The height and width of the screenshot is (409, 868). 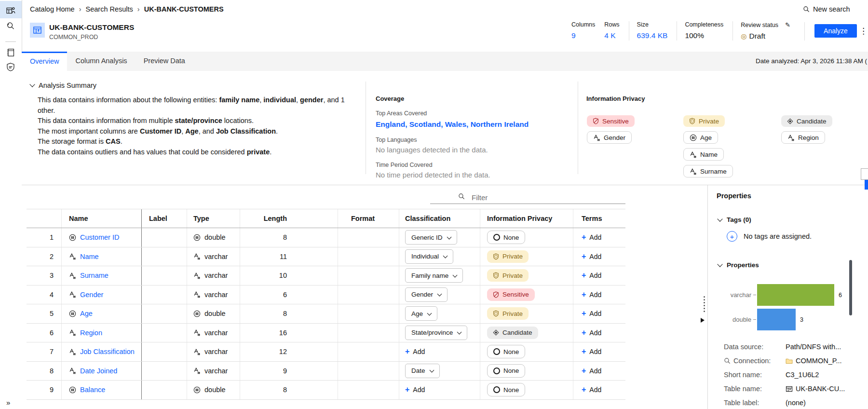 What do you see at coordinates (90, 257) in the screenshot?
I see `column-name-link: Name` at bounding box center [90, 257].